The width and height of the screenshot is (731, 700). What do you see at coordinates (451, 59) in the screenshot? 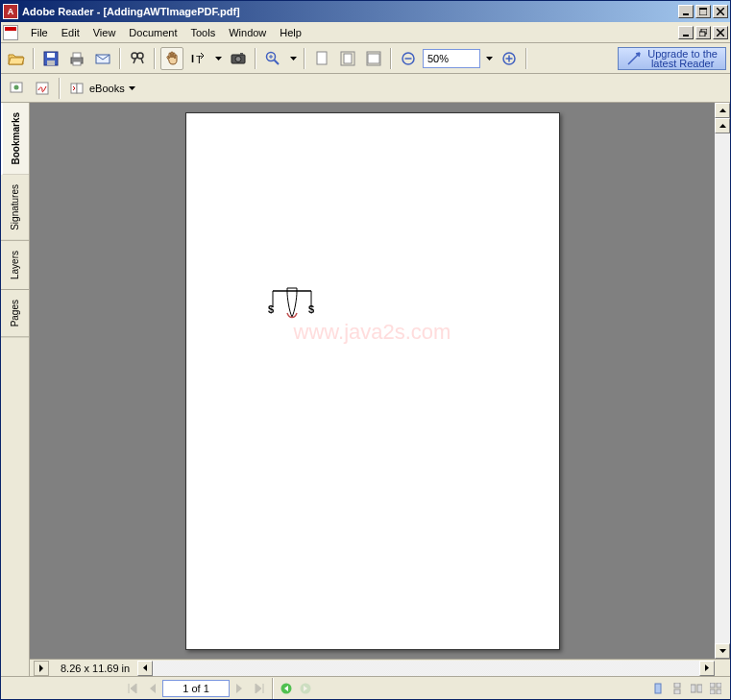
I see `zoom-input: 50%` at bounding box center [451, 59].